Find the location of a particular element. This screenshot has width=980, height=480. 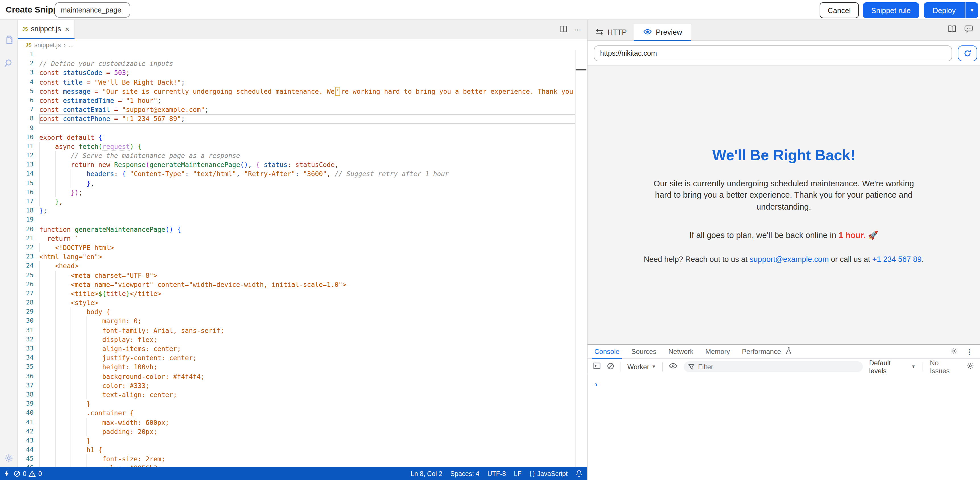

preview-url-input is located at coordinates (773, 53).